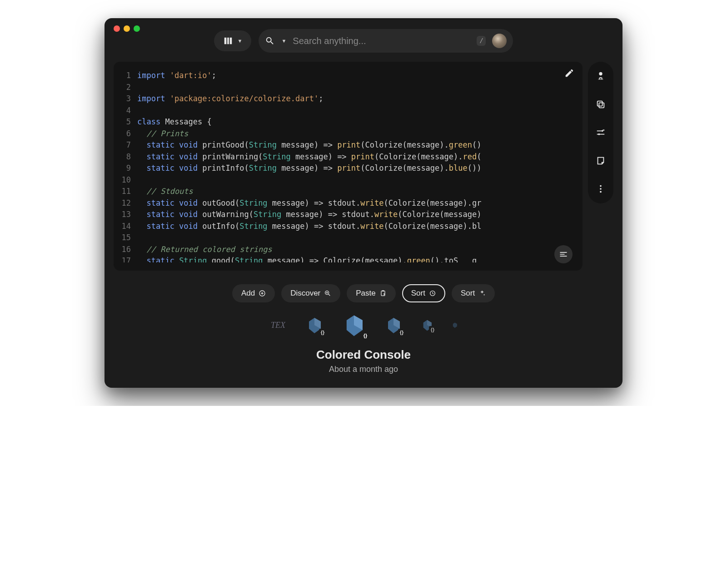 The width and height of the screenshot is (727, 588). Describe the element at coordinates (127, 29) in the screenshot. I see `window-minimize-button` at that location.